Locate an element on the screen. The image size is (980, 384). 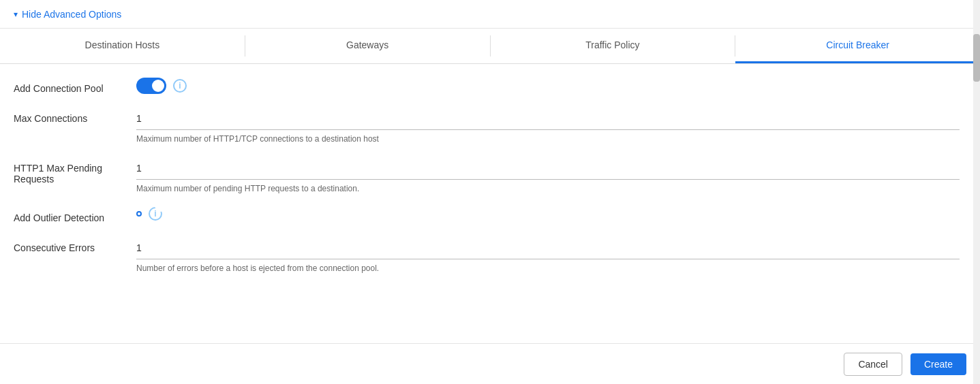
toggle-wrapper-outlier: i is located at coordinates (548, 214).